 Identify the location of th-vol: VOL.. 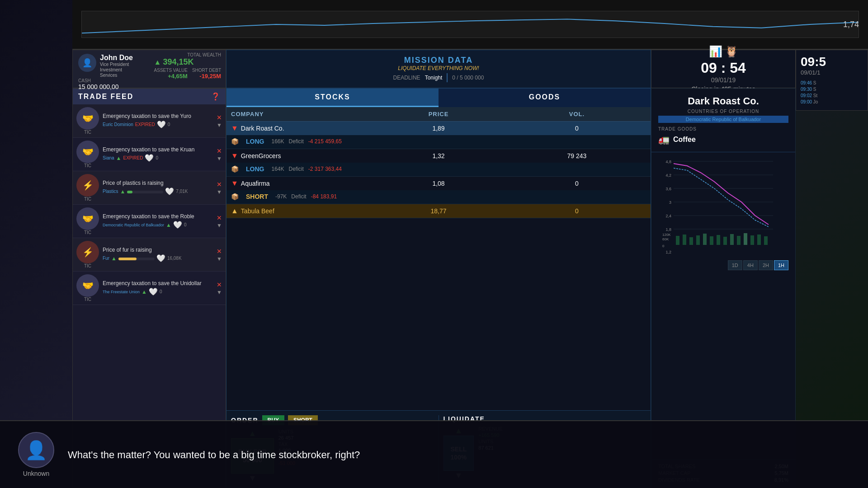
(577, 114).